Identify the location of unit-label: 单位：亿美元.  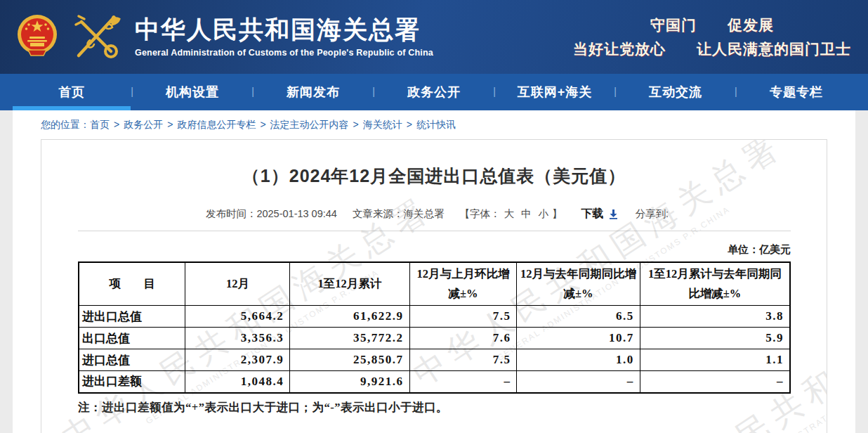
(416, 250).